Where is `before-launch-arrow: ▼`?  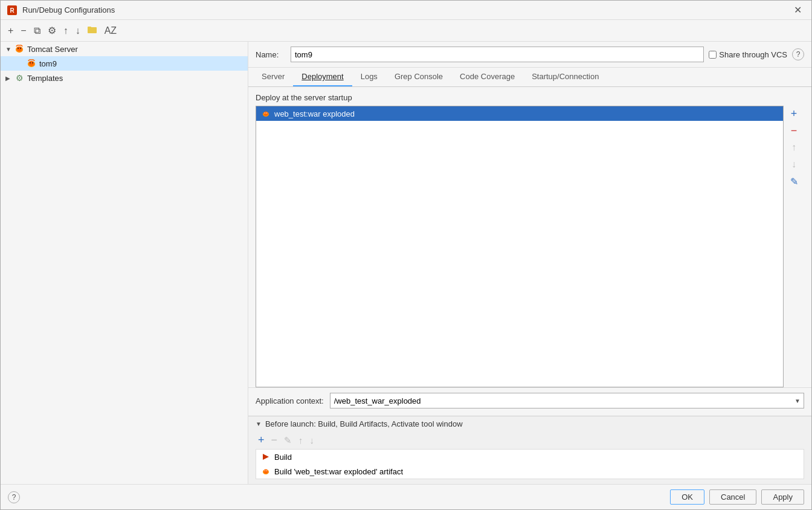
before-launch-arrow: ▼ is located at coordinates (259, 424).